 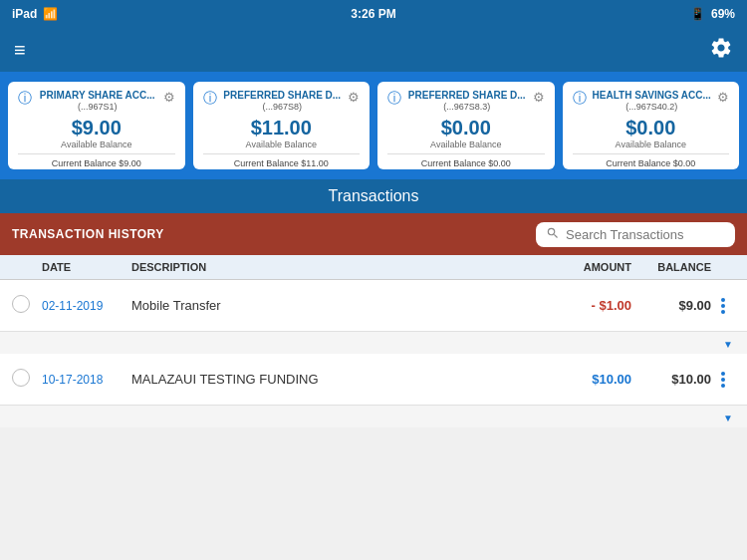 I want to click on txn-desc-1: MALAZAUI TESTING FUNDING, so click(x=337, y=379).